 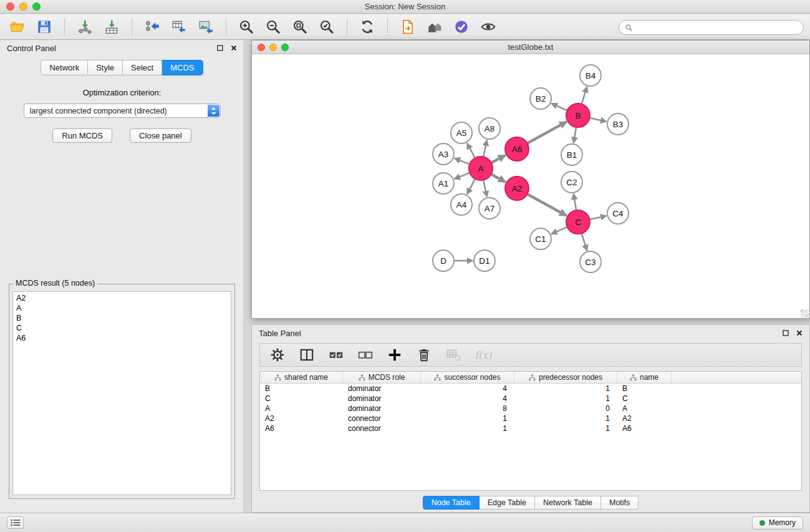 What do you see at coordinates (122, 67) in the screenshot?
I see `control-panel-tabs: NetworkStyleSelectMCDS` at bounding box center [122, 67].